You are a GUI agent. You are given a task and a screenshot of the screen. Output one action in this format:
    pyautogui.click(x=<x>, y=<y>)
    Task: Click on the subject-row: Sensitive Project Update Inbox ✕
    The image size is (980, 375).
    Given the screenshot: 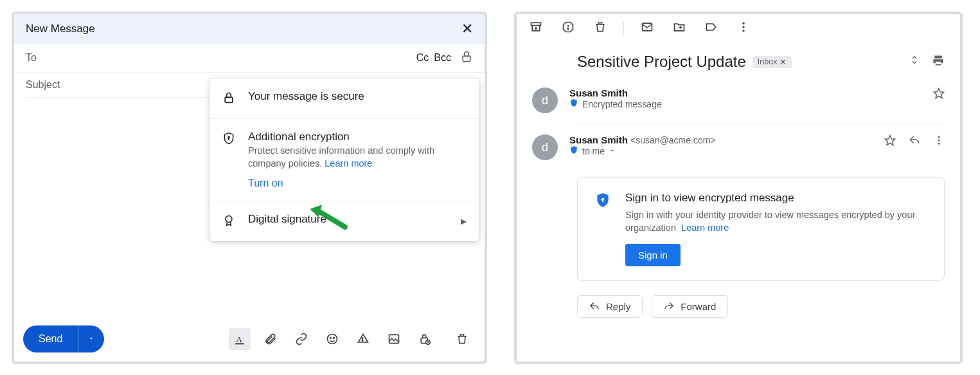 What is the action you would take?
    pyautogui.click(x=738, y=62)
    